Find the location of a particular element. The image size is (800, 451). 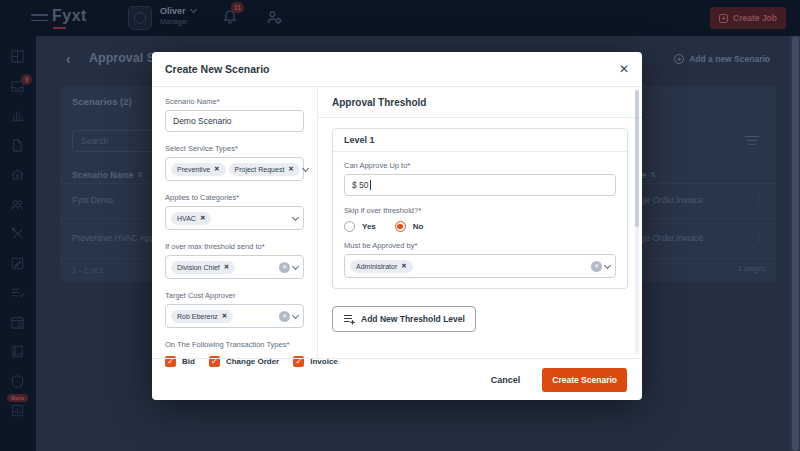

page-scrollbar is located at coordinates (795, 244).